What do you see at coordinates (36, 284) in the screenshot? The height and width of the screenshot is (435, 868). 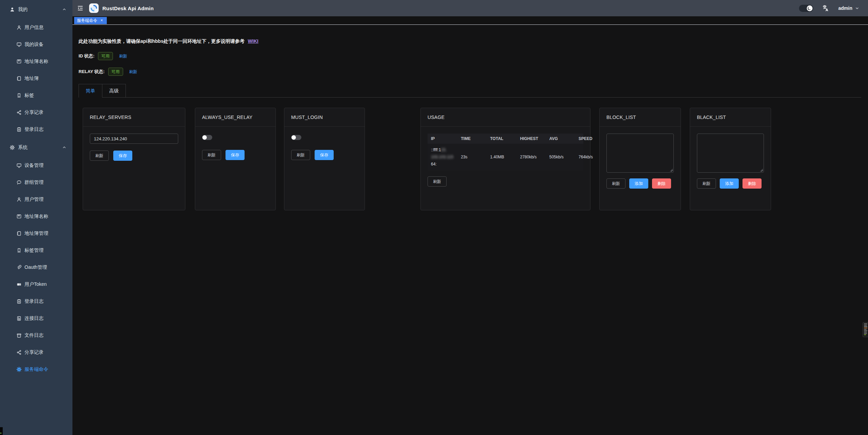 I see `sidebar-item-用户Token: 用户Token` at bounding box center [36, 284].